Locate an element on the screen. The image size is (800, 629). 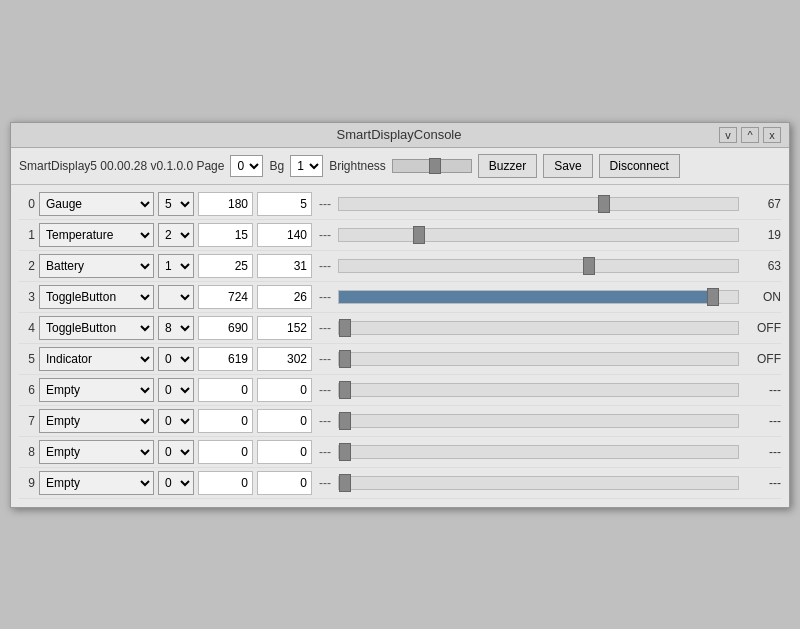
bg-label: Bg is located at coordinates (276, 166).